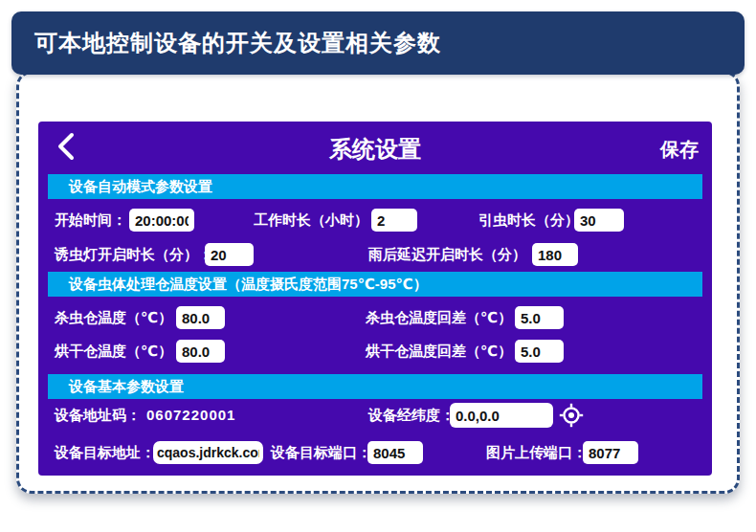 This screenshot has width=756, height=532. Describe the element at coordinates (134, 255) in the screenshot. I see `lure-lamp-on-duration-label: 诱虫灯开启时长（分）：` at that location.